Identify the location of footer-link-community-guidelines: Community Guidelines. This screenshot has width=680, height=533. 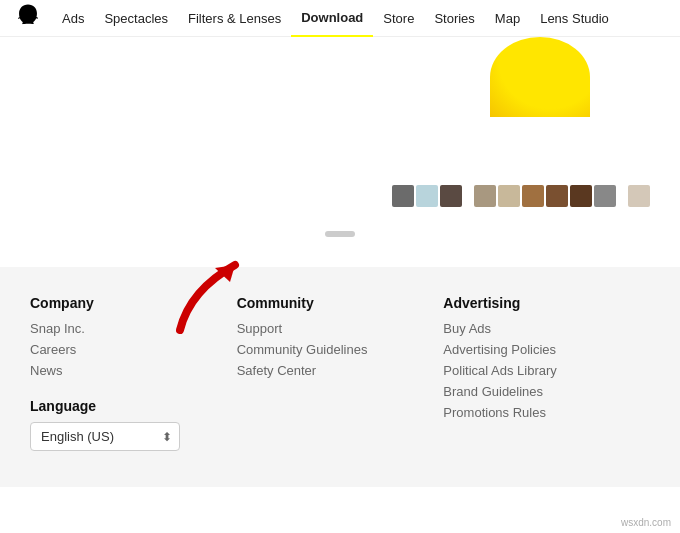
(340, 350).